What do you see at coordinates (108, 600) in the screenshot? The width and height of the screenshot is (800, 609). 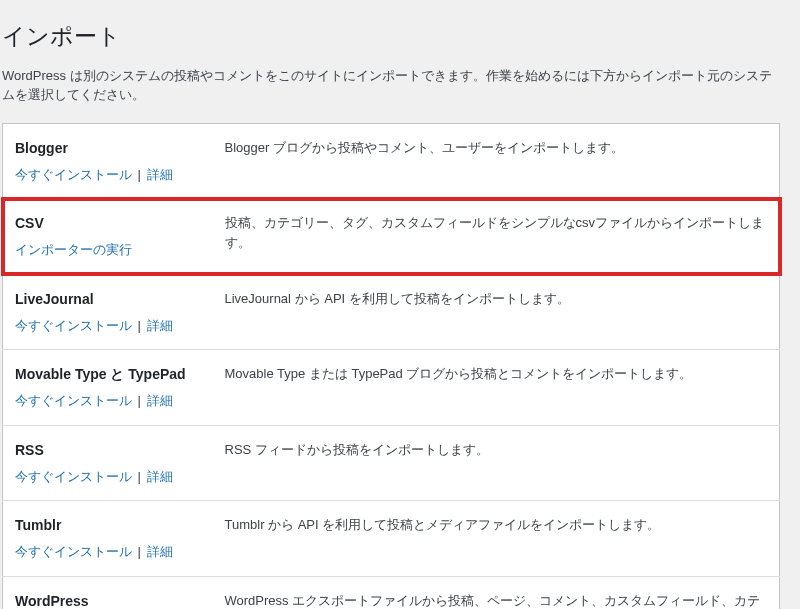 I see `importer-title: WordPress` at bounding box center [108, 600].